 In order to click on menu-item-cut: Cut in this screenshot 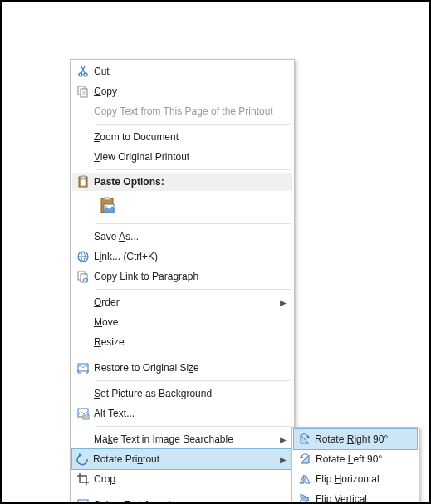, I will do `click(183, 71)`.